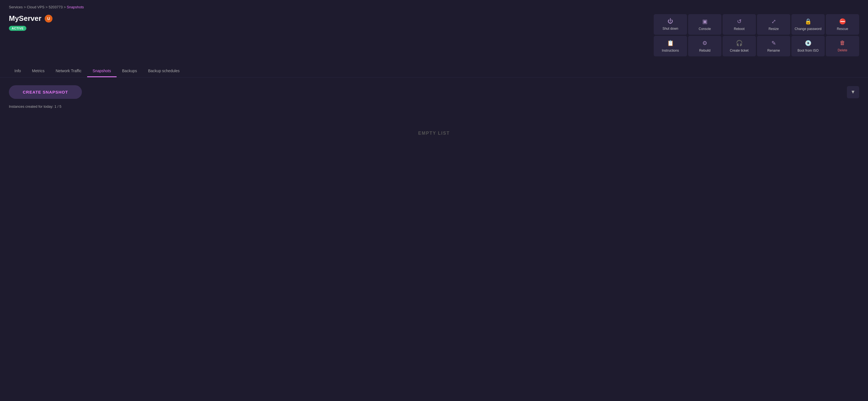 This screenshot has height=401, width=868. What do you see at coordinates (102, 71) in the screenshot?
I see `tab-snapshots: Snapshots` at bounding box center [102, 71].